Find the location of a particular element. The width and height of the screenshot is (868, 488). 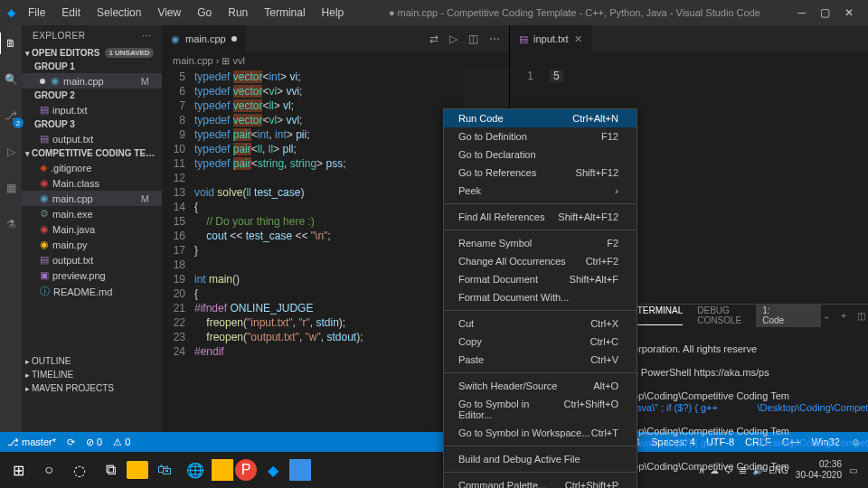

open-editors-header: ▾OPEN EDITORS1 UNSAVED is located at coordinates (92, 52).